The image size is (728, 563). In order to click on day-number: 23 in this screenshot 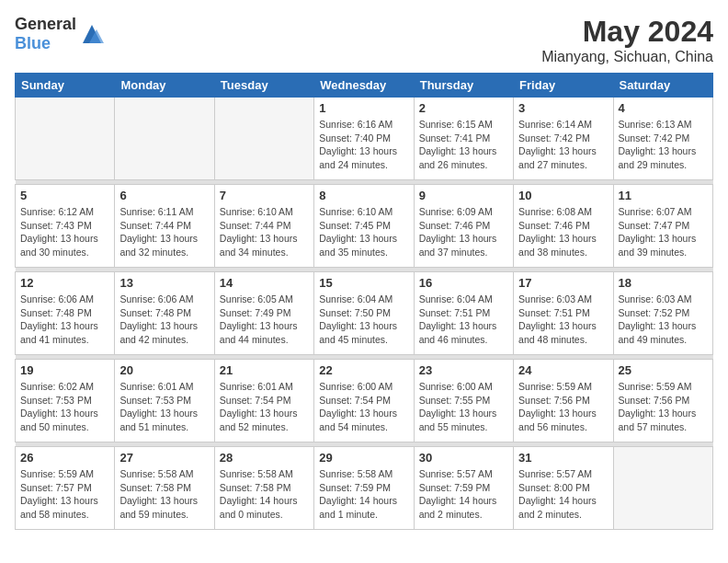, I will do `click(463, 370)`.